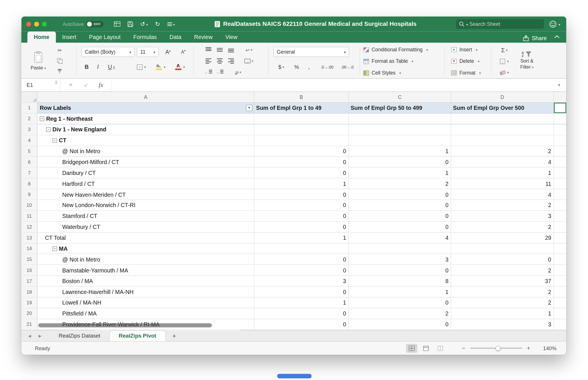  Describe the element at coordinates (60, 71) in the screenshot. I see `format-painter-button` at that location.